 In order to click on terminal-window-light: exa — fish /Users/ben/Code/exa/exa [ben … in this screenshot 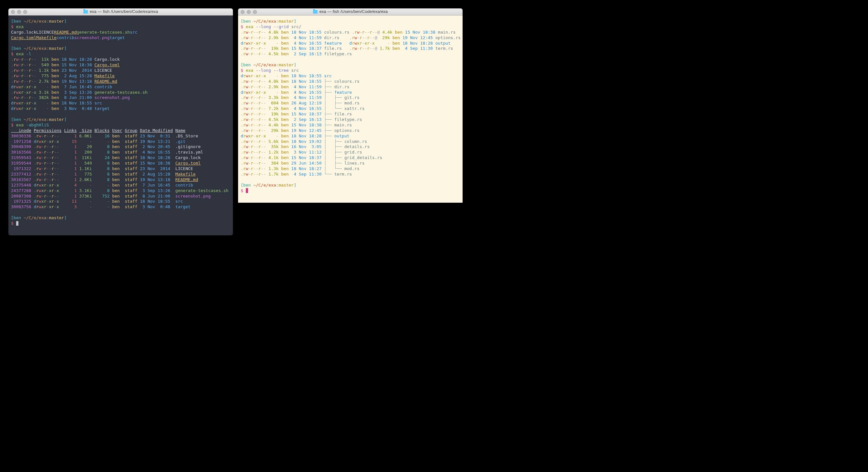, I will do `click(350, 122)`.